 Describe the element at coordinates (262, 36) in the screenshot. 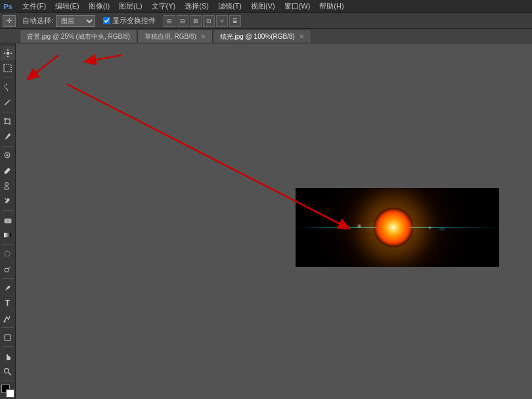

I see `tab-3: 炫光.jpg @ 100%(RGB/8) ✕` at that location.